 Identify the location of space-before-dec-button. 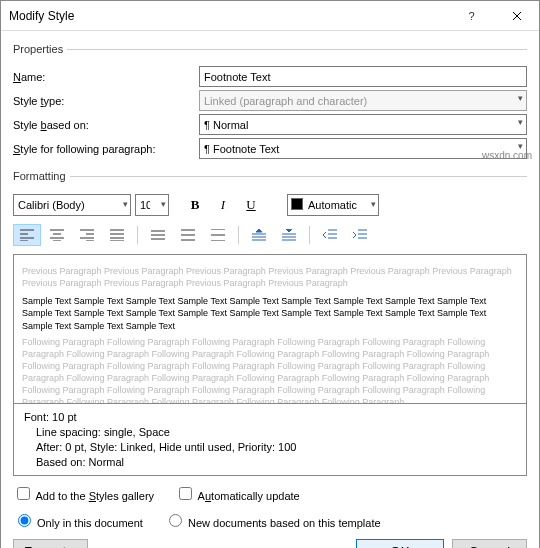
(289, 235).